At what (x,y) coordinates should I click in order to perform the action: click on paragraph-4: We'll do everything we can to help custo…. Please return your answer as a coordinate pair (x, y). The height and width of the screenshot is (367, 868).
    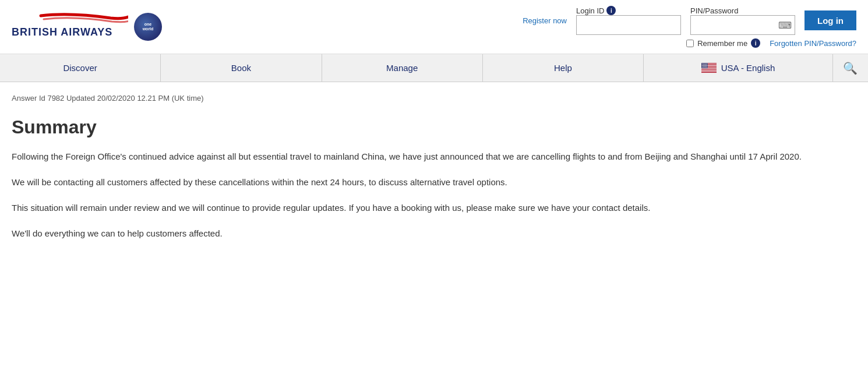
    Looking at the image, I should click on (428, 234).